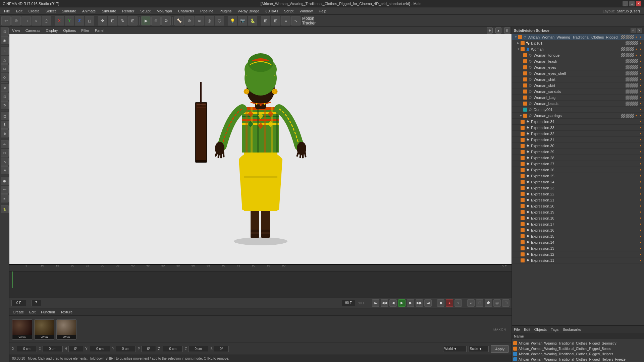 This screenshot has height=362, width=644. Describe the element at coordinates (479, 349) in the screenshot. I see `scale-system-dropdown: Scale ▼` at that location.